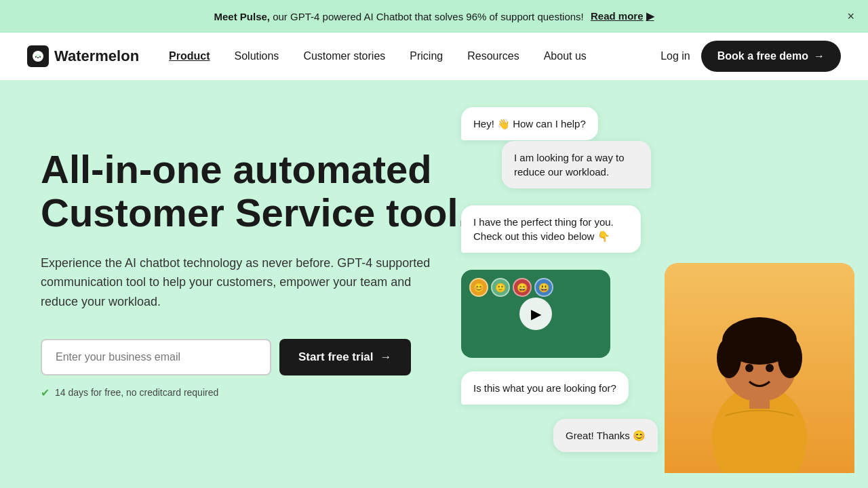  What do you see at coordinates (545, 388) in the screenshot?
I see `chat-bubble-5: Is this what you are looking for?` at bounding box center [545, 388].